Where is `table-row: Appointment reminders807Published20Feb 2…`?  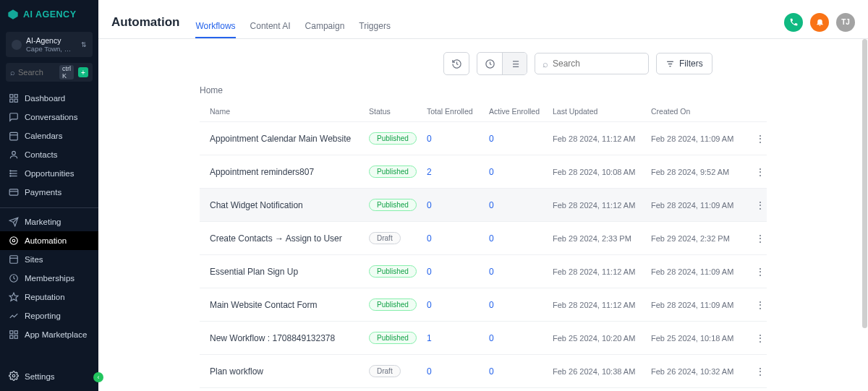 table-row: Appointment reminders807Published20Feb 2… is located at coordinates (483, 171).